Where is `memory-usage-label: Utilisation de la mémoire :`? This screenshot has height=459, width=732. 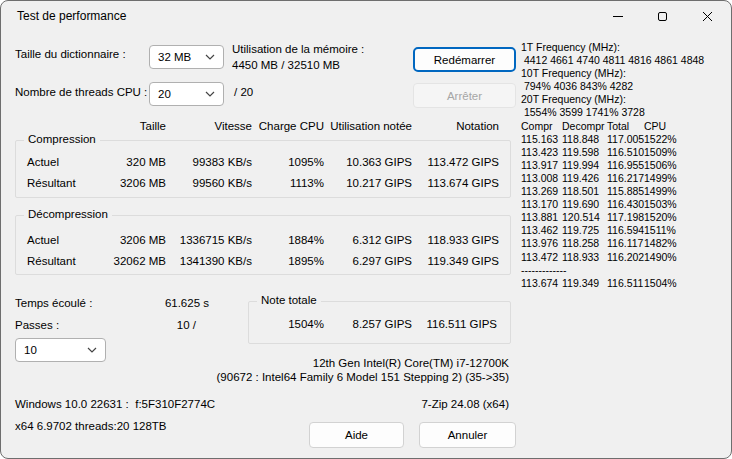 memory-usage-label: Utilisation de la mémoire : is located at coordinates (298, 49).